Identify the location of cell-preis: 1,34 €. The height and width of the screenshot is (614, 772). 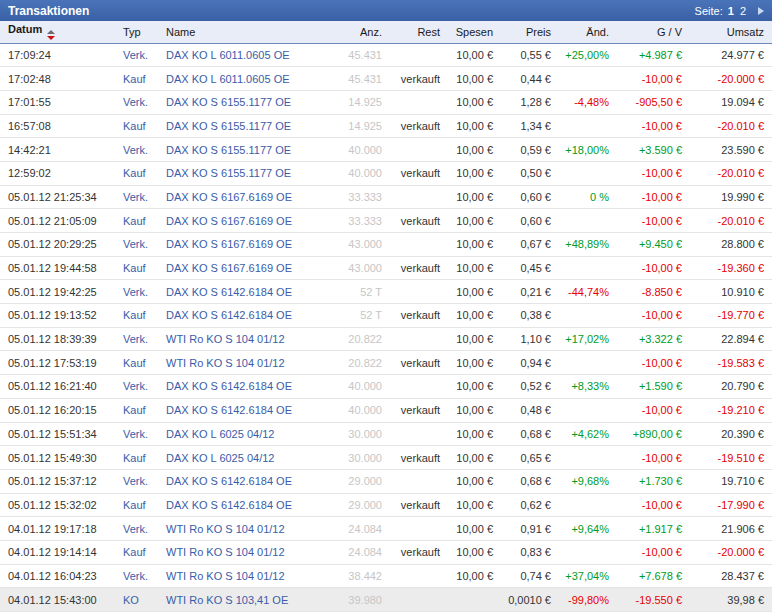
(525, 126).